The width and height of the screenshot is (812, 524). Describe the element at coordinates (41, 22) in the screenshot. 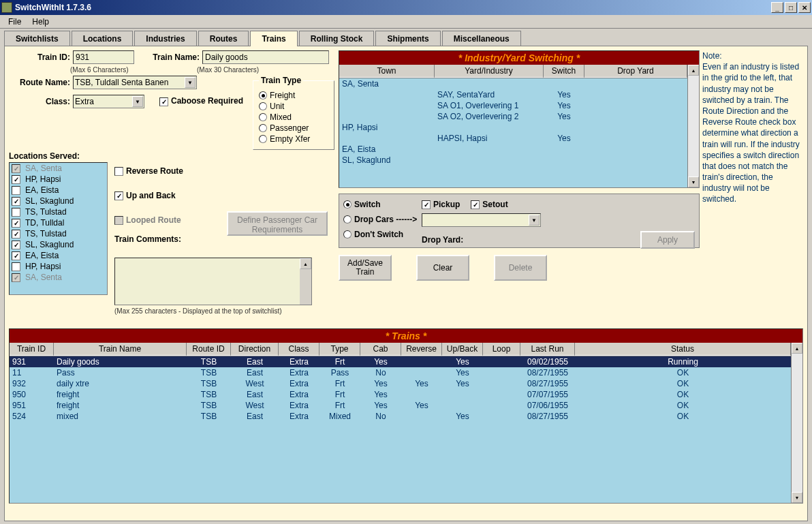

I see `menu-help: Help` at that location.